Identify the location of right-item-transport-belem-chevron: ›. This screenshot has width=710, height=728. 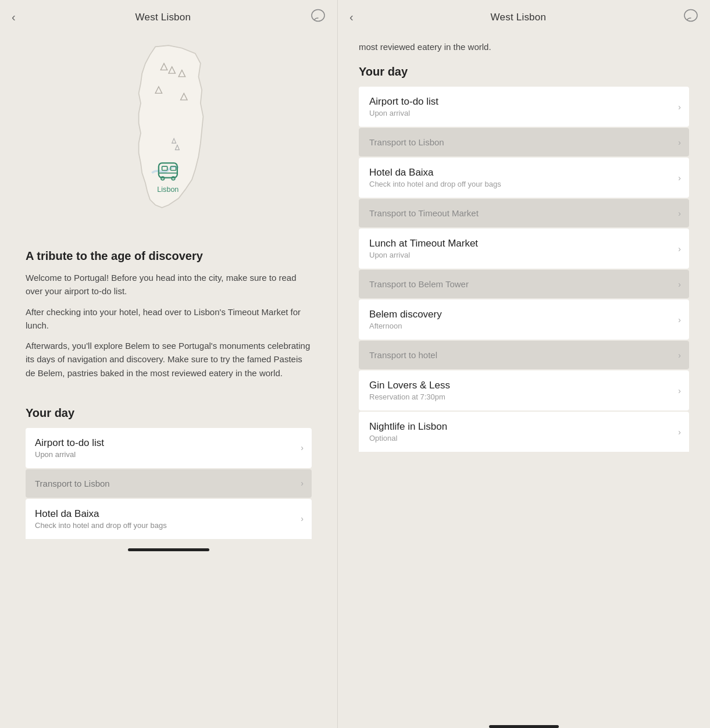
(679, 284).